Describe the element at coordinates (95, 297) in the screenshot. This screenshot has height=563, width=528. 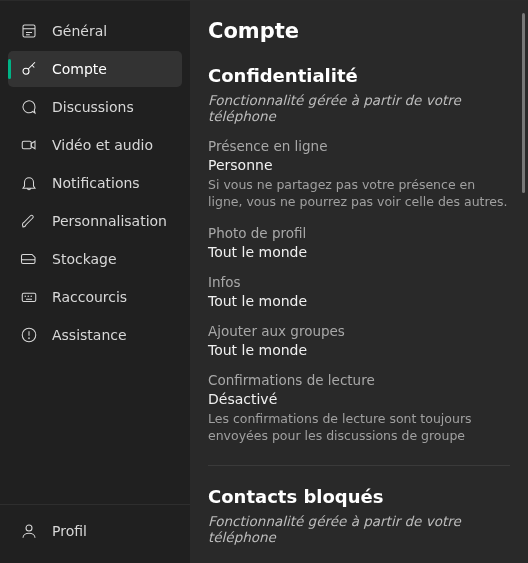
I see `sidebar-item-shortcuts: Raccourcis` at that location.